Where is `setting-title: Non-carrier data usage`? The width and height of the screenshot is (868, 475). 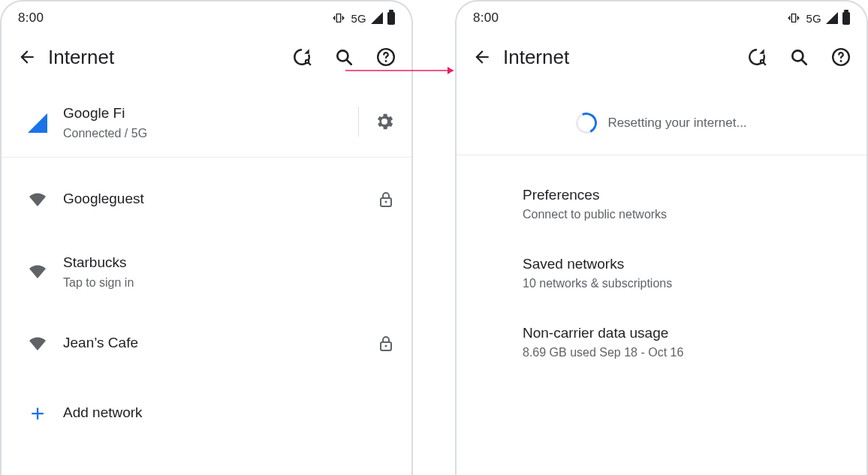 setting-title: Non-carrier data usage is located at coordinates (686, 333).